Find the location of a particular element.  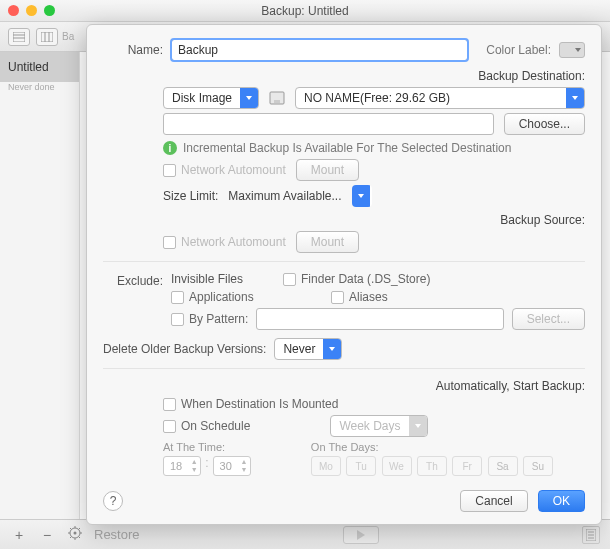

choose-button: Choose... is located at coordinates (544, 124).